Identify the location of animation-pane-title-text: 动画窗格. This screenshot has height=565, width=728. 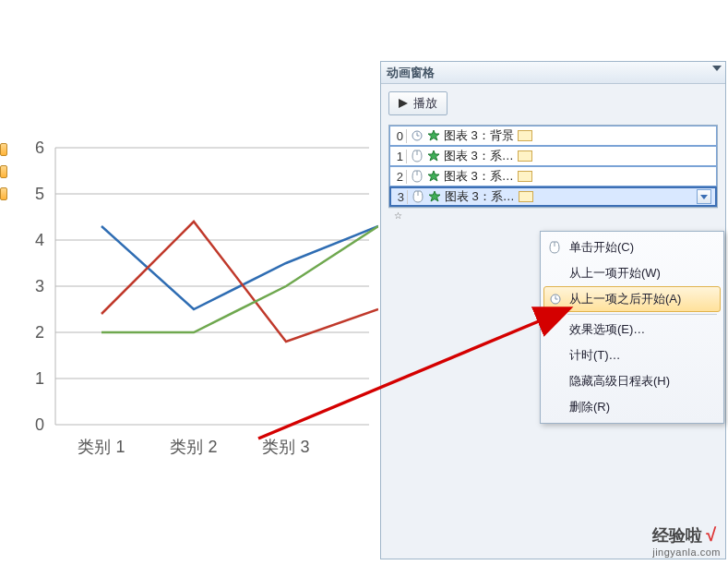
(411, 73).